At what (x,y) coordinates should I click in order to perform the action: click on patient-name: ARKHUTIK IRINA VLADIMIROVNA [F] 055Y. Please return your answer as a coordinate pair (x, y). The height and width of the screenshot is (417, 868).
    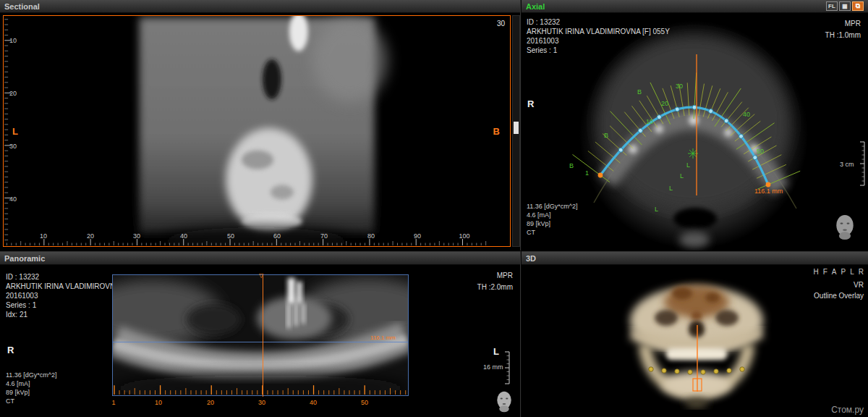
    Looking at the image, I should click on (598, 32).